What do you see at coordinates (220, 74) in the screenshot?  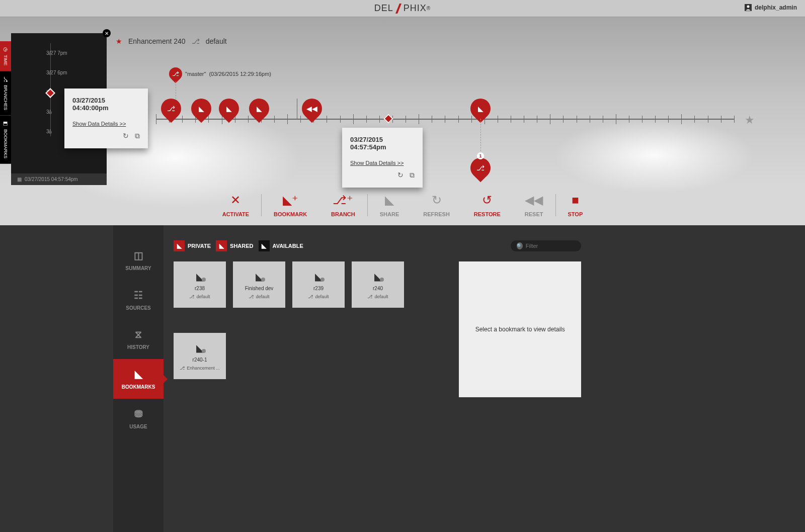 I see `branch-origin-label: ⎇ "master" (03/26/2015 12:29:16pm)` at bounding box center [220, 74].